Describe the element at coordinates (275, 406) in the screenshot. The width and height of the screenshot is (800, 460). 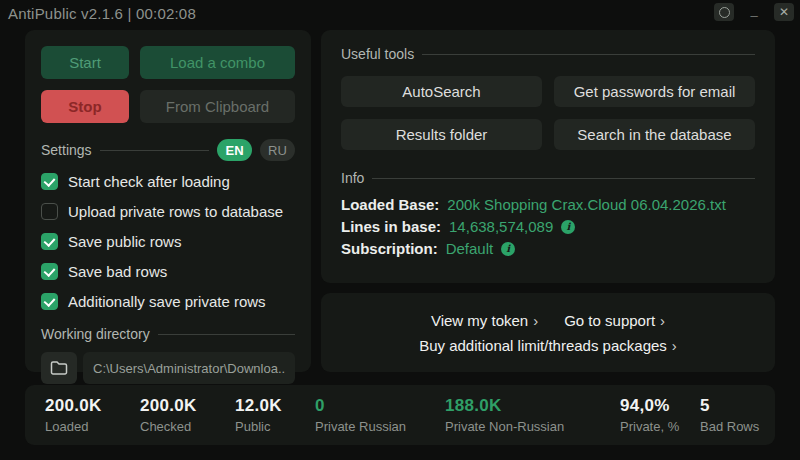
I see `stat-value: 12.0K` at that location.